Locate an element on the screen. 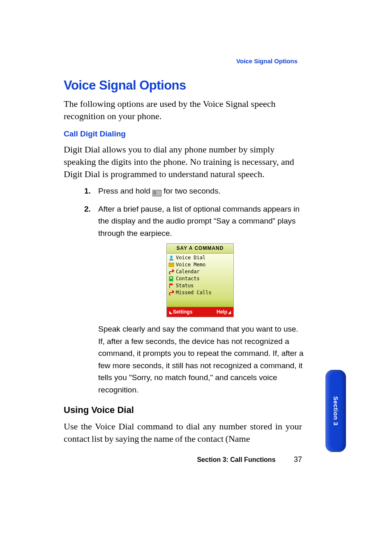 The width and height of the screenshot is (392, 542). phone-softkey-left: Settings is located at coordinates (181, 312).